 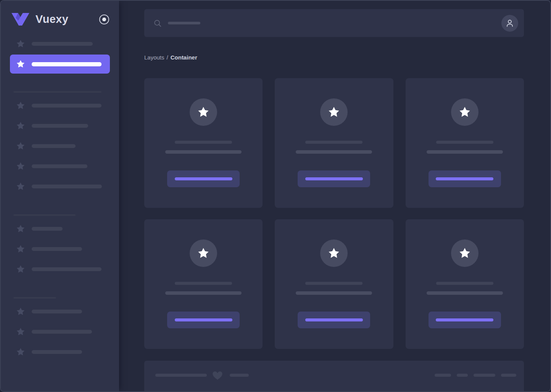 What do you see at coordinates (218, 375) in the screenshot?
I see `heart-icon` at bounding box center [218, 375].